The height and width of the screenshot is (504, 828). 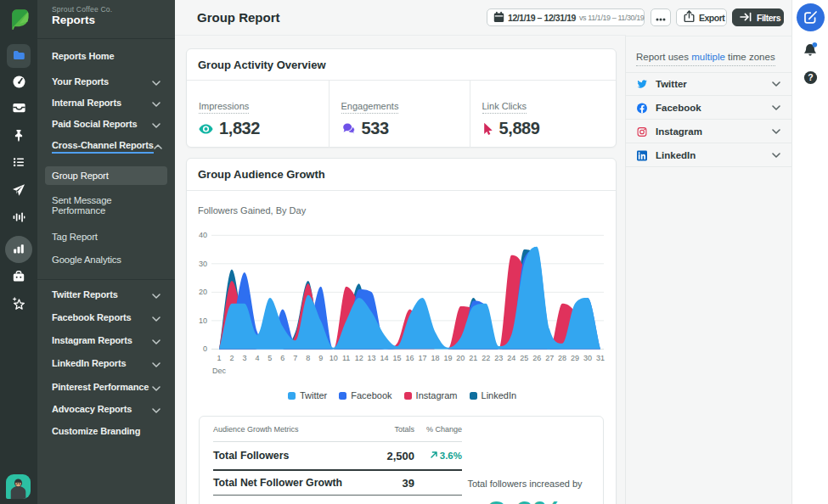 I want to click on pin-icon, so click(x=19, y=136).